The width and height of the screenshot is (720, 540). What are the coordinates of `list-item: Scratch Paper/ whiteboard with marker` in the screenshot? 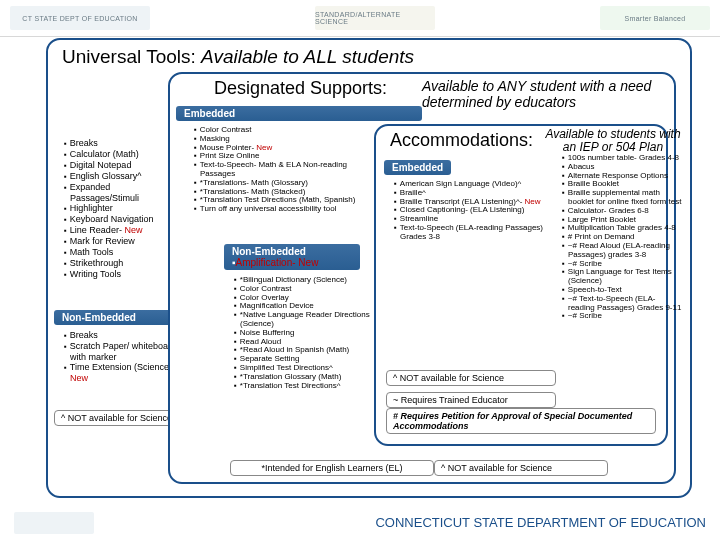 It's located at (120, 352).